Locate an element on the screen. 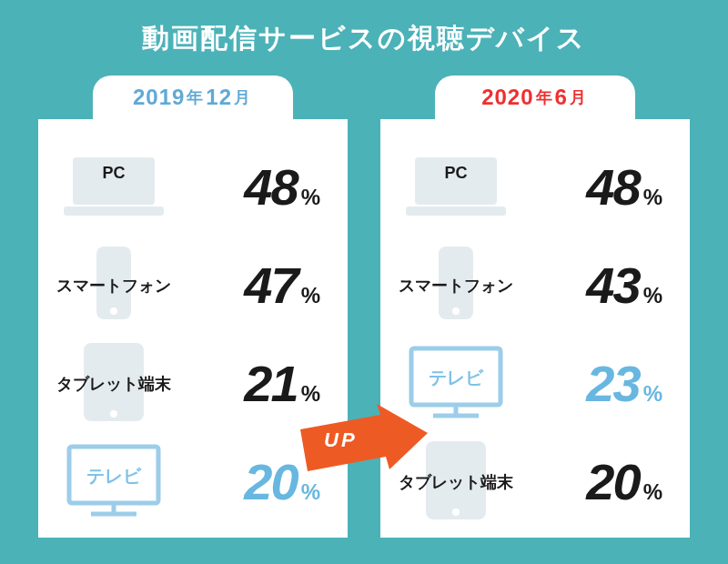 This screenshot has height=564, width=728. tab-left-month-unit: 月 is located at coordinates (242, 97).